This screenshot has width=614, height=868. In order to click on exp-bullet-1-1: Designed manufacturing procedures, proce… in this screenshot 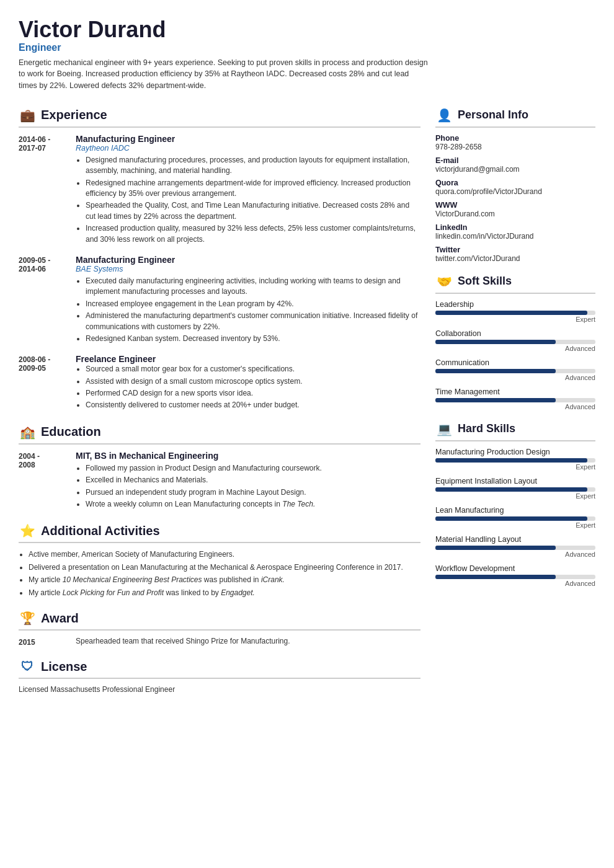, I will do `click(253, 166)`.